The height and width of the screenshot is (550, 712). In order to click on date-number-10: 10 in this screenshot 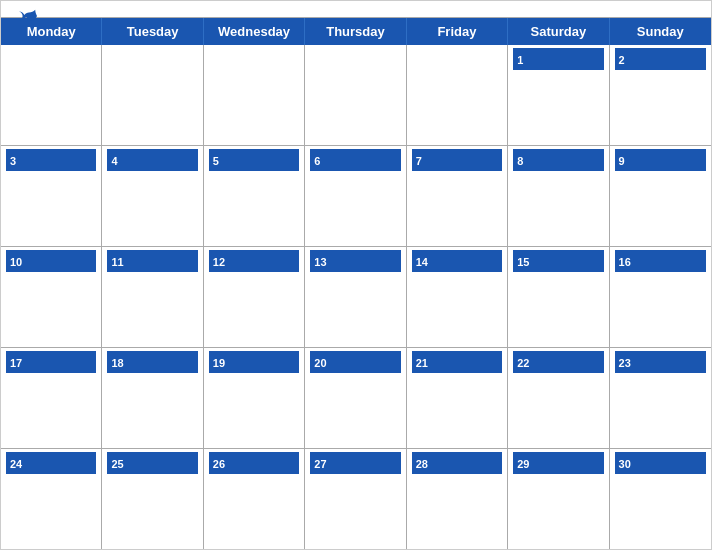, I will do `click(16, 262)`.